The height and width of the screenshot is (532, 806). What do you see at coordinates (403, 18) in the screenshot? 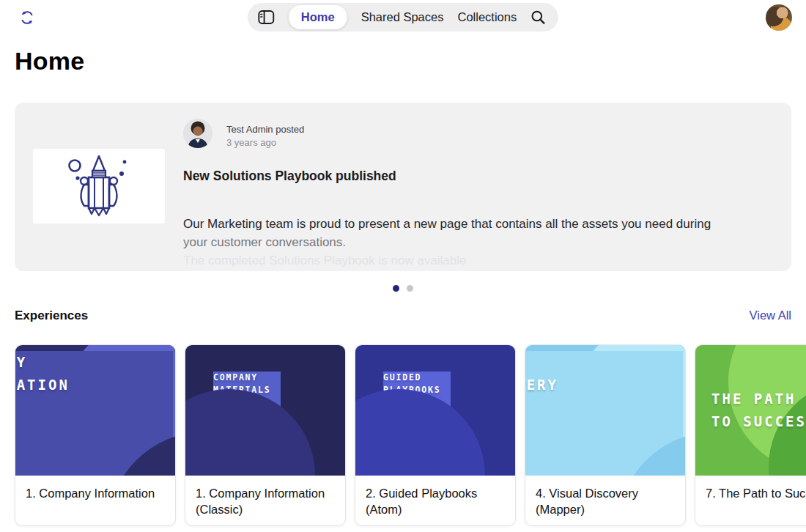
I see `main-navigation: Home Shared Spaces Collections` at bounding box center [403, 18].